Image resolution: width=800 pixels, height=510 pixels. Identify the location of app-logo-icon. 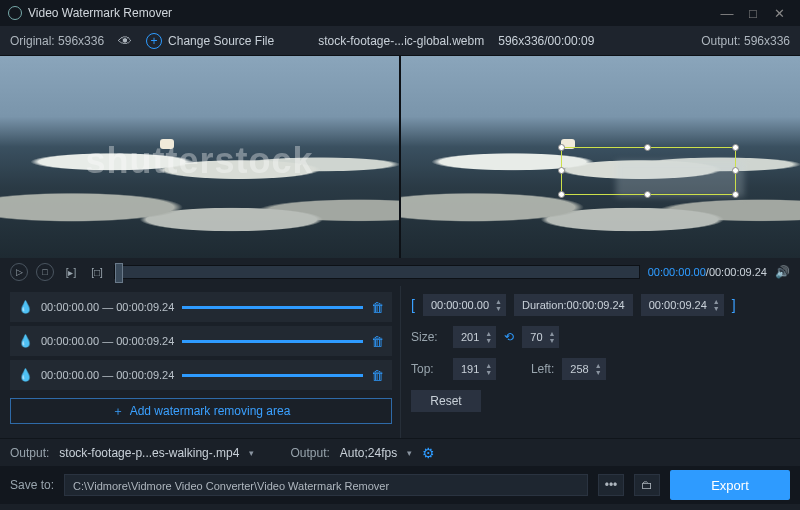
(15, 13).